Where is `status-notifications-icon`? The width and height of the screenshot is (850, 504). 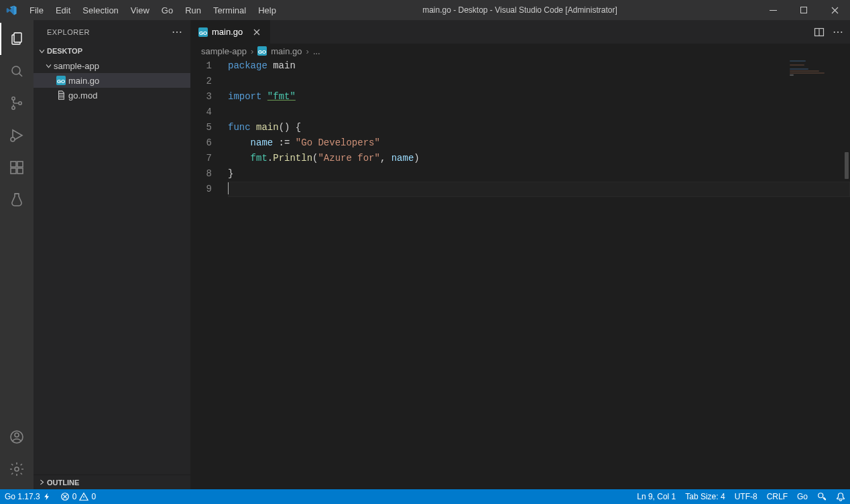
status-notifications-icon is located at coordinates (841, 497).